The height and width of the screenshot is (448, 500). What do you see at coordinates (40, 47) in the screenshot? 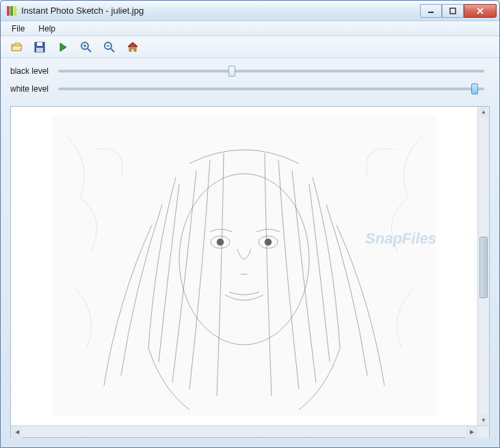
I see `save-button` at bounding box center [40, 47].